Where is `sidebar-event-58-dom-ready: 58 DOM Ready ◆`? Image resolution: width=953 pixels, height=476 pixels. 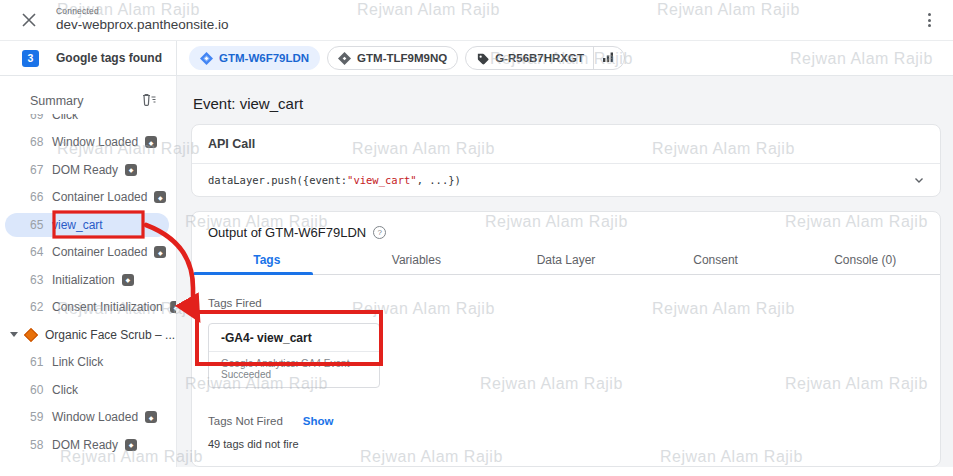
sidebar-event-58-dom-ready: 58 DOM Ready ◆ is located at coordinates (88, 445).